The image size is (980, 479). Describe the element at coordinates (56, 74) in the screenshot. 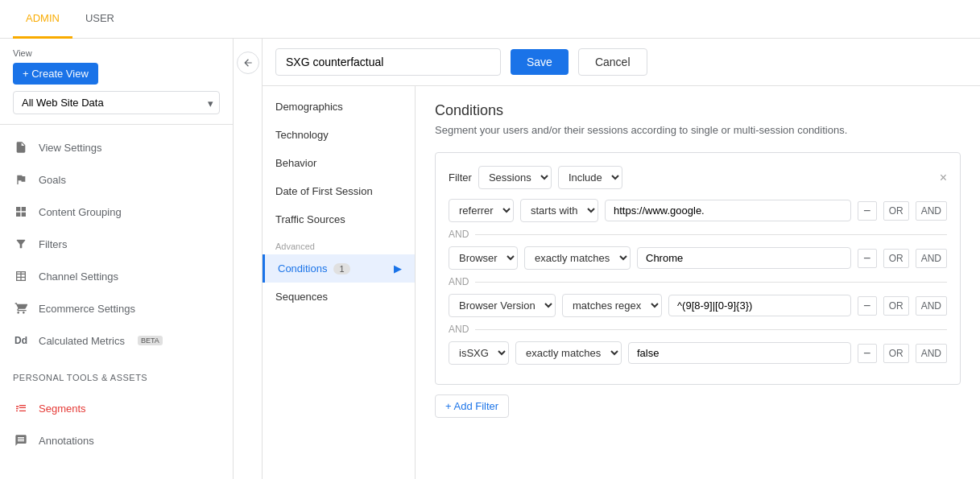

I see `create-view-button: + Create View` at that location.